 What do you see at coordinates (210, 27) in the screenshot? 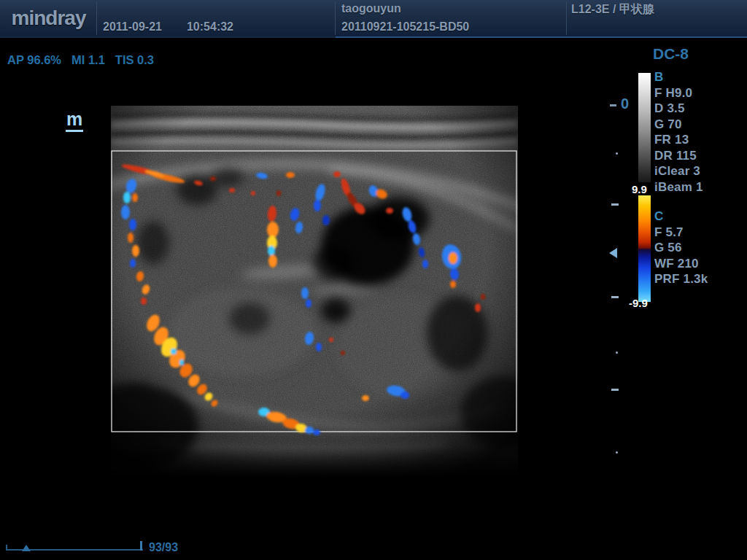
I see `exam-time: 10:54:32` at bounding box center [210, 27].